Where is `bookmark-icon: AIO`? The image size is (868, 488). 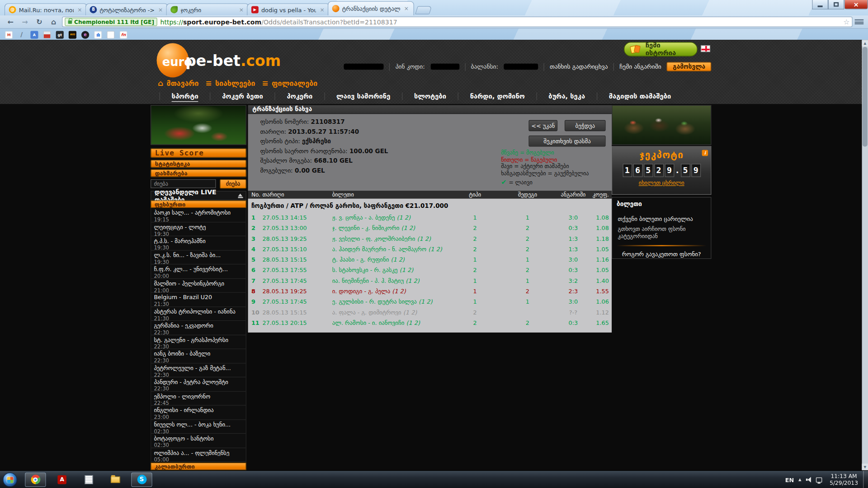
bookmark-icon: AIO is located at coordinates (72, 34).